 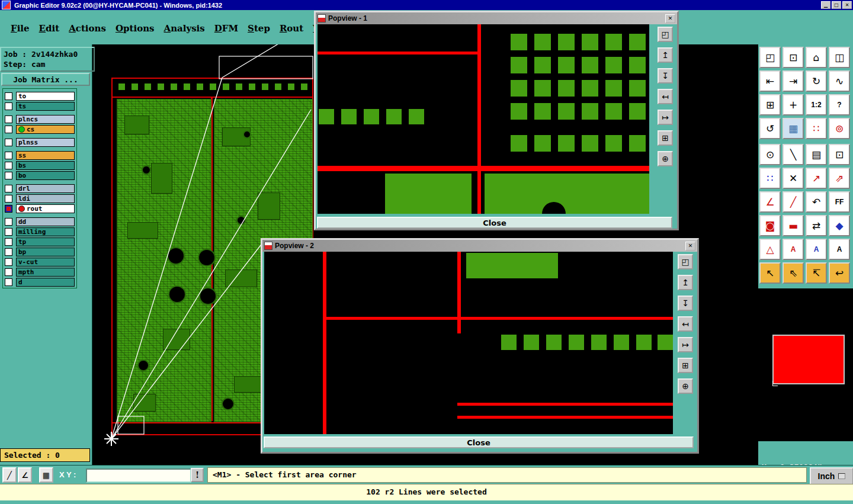 What do you see at coordinates (685, 303) in the screenshot?
I see `popview-2-pan-down-icon: ↧` at bounding box center [685, 303].